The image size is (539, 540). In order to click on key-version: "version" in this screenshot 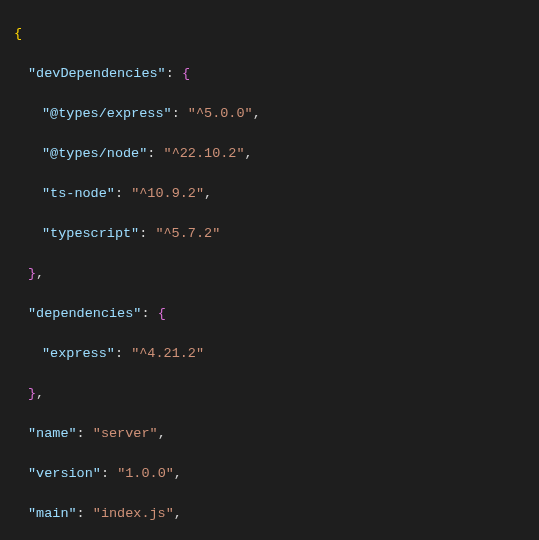, I will do `click(64, 474)`.